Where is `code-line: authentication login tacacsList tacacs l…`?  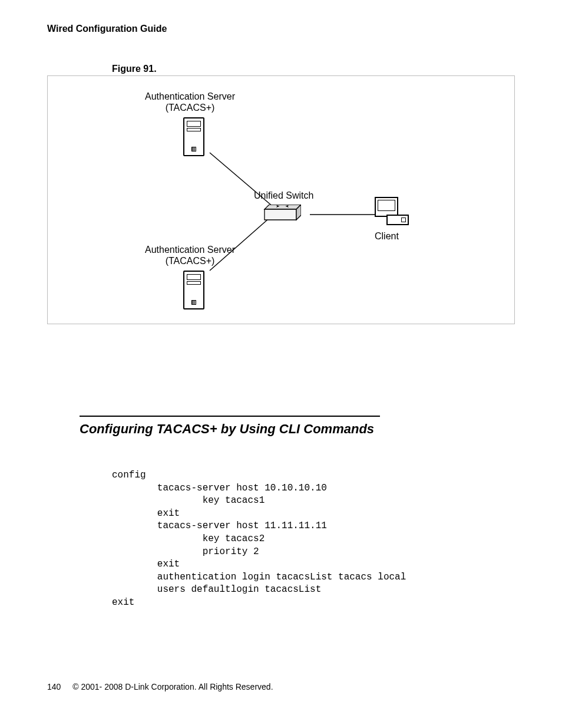 code-line: authentication login tacacsList tacacs l… is located at coordinates (259, 577).